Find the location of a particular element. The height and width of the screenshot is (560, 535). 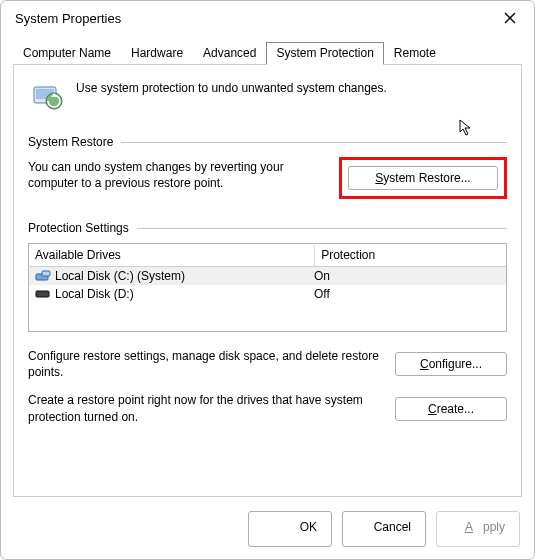

configure-button: Configure... is located at coordinates (451, 364).